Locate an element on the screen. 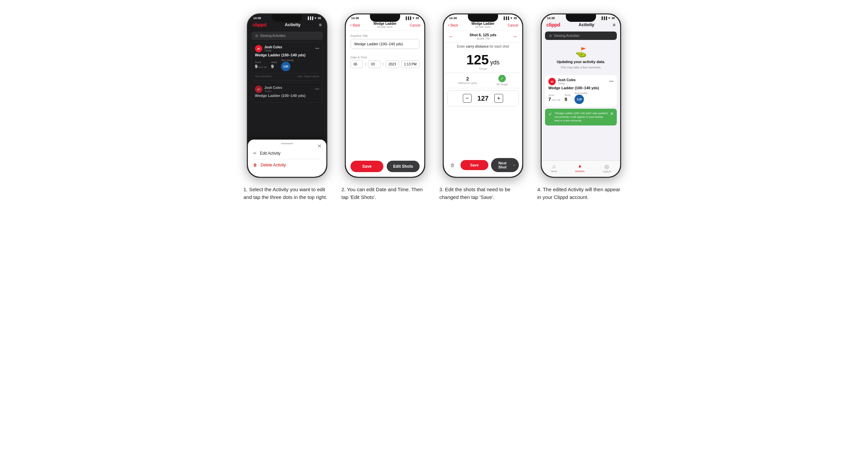  distance-display: 125 yds is located at coordinates (483, 59).